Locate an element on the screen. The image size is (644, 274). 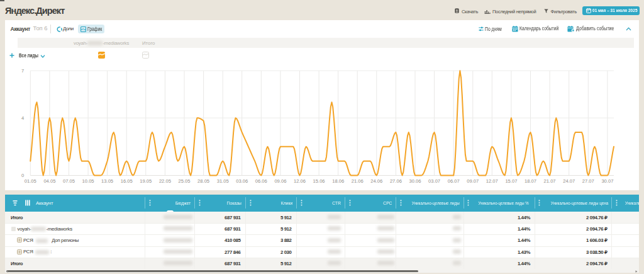
svg-text: 21.06 is located at coordinates (357, 181).